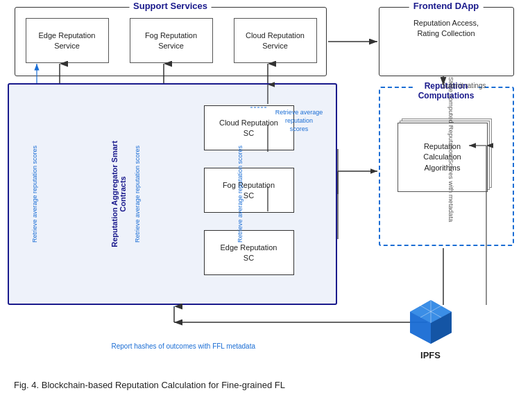 The image size is (521, 420). Describe the element at coordinates (248, 128) in the screenshot. I see `cloud-sc-label: Cloud ReputationSC` at that location.